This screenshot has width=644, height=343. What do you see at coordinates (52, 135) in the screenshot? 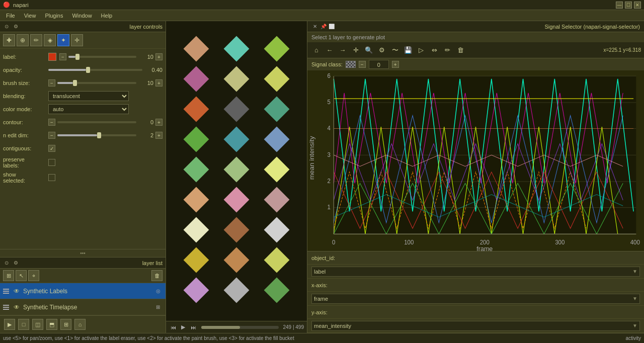
I see `n-edit-dim-minus: −` at bounding box center [52, 135].